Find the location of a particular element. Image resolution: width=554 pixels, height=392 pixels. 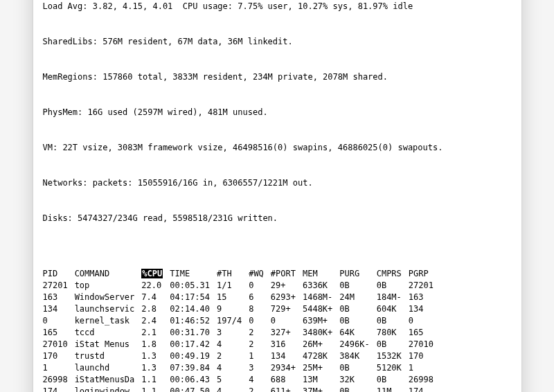

cell: 4 is located at coordinates (260, 380).